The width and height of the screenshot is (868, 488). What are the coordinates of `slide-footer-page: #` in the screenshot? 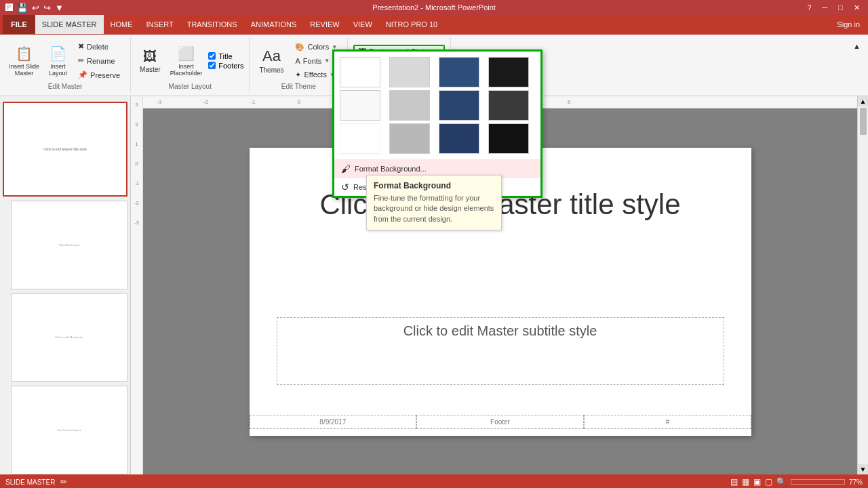 It's located at (667, 422).